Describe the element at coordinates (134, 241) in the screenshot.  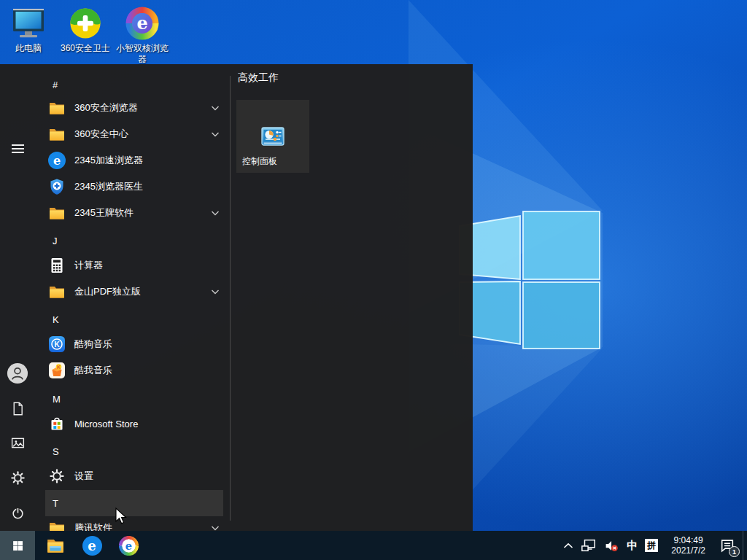
I see `app-section-header: J` at that location.